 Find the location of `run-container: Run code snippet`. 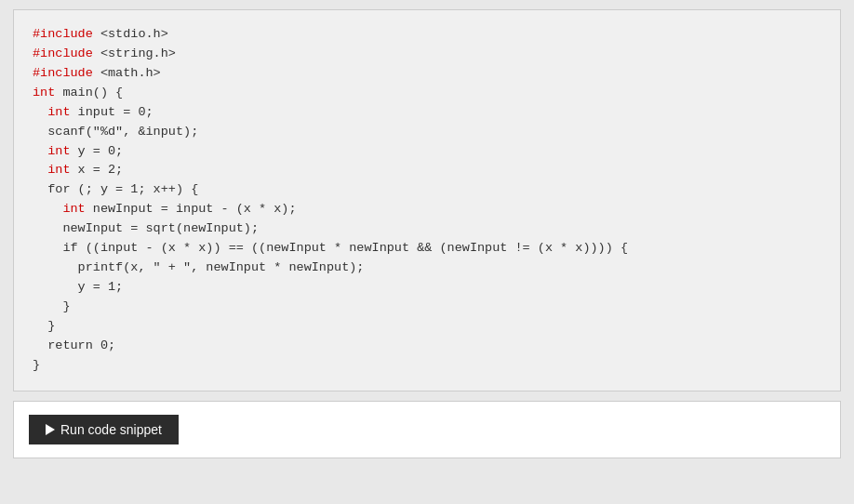

run-container: Run code snippet is located at coordinates (427, 430).